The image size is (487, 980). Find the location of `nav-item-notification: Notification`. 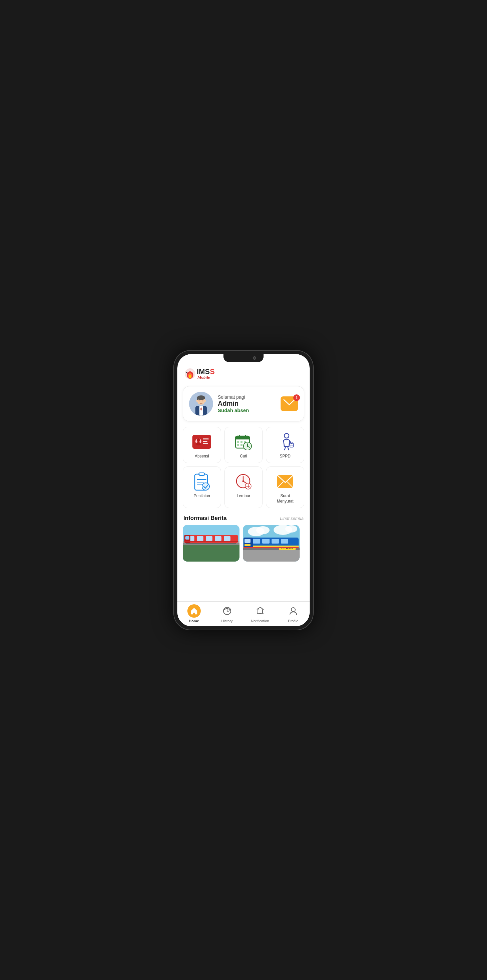

nav-item-notification: Notification is located at coordinates (260, 614).